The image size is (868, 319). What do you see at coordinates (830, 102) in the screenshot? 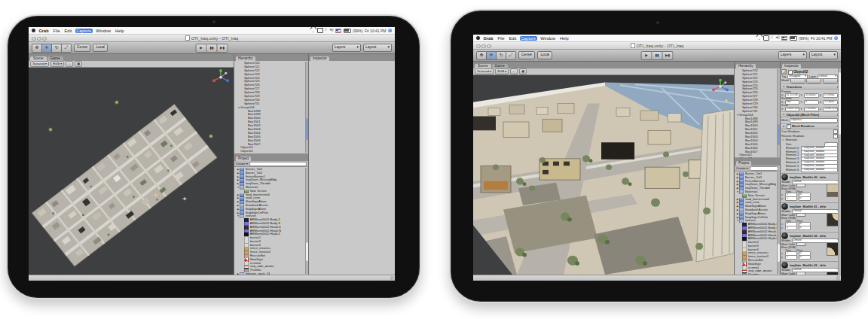
I see `z-field: 2.73645` at bounding box center [830, 102].